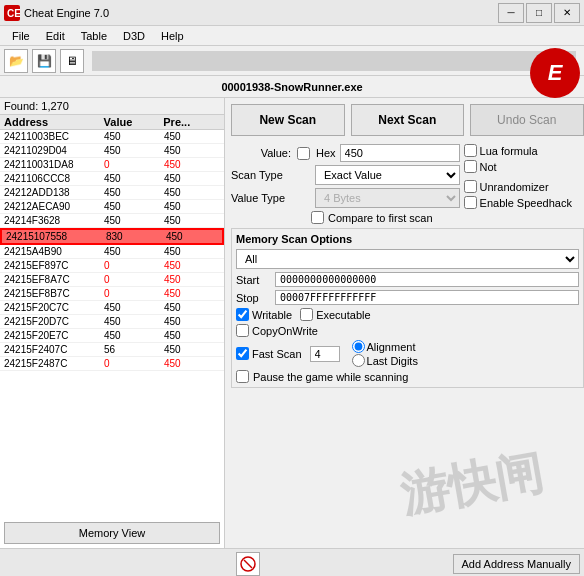 Image resolution: width=584 pixels, height=576 pixels. Describe the element at coordinates (50, 122) in the screenshot. I see `col-address-header: Address` at that location.